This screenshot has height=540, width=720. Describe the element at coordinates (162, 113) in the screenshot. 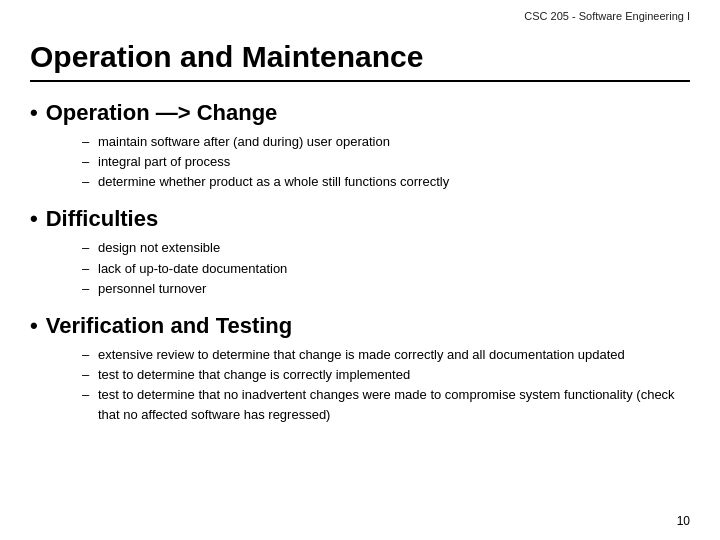

I see `section-operation-title: Operation —> Change` at that location.